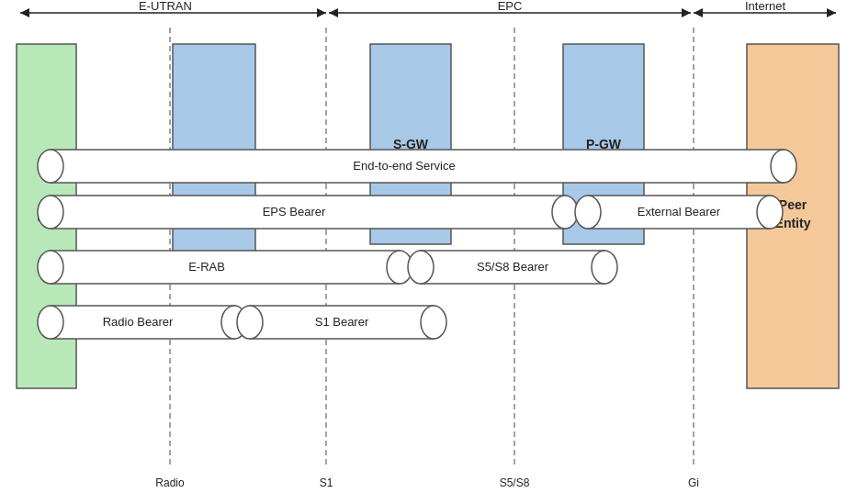 The width and height of the screenshot is (858, 504). Describe the element at coordinates (327, 483) in the screenshot. I see `svg-text: S1` at that location.